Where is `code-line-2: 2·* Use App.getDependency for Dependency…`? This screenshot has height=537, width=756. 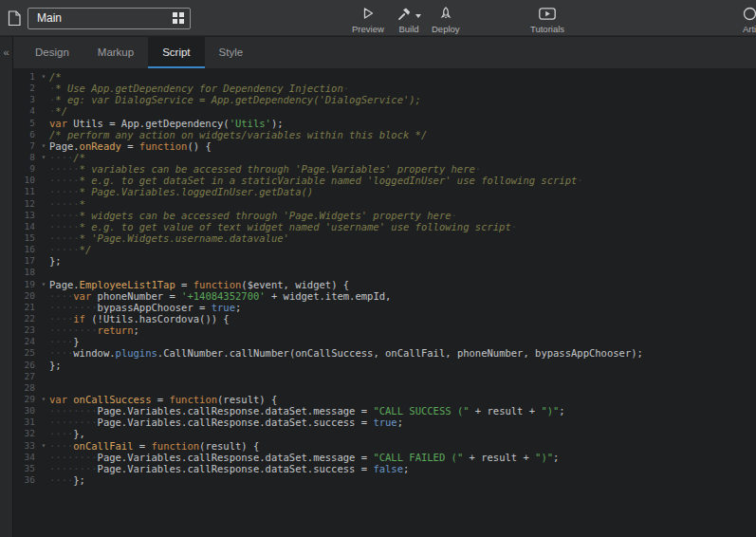 code-line-2: 2·* Use App.getDependency for Dependency… is located at coordinates (385, 88).